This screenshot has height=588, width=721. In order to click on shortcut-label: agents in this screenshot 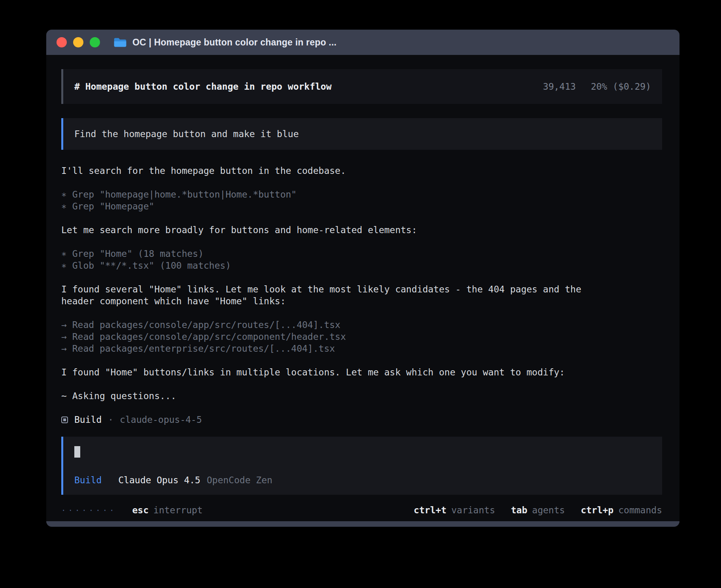, I will do `click(549, 510)`.